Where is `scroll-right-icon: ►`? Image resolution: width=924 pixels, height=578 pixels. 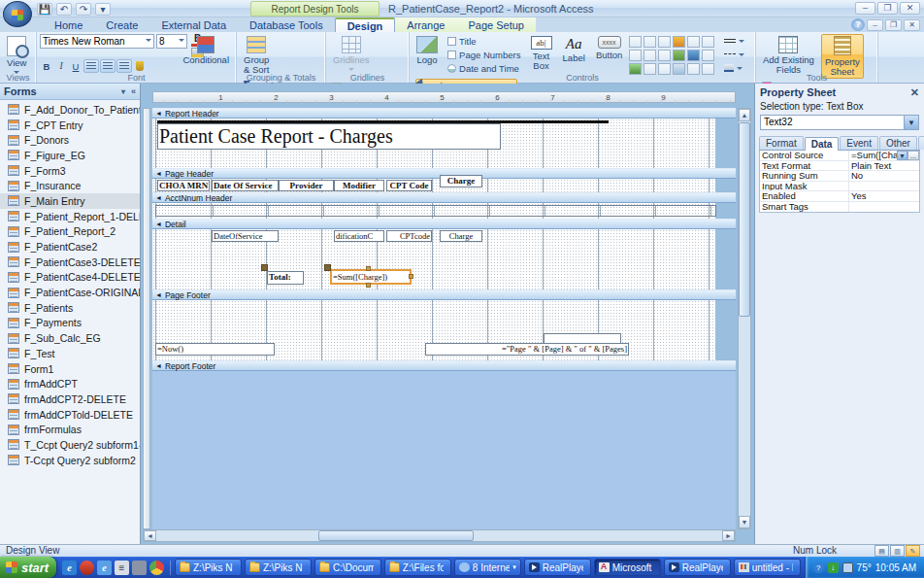
scroll-right-icon: ► is located at coordinates (728, 536).